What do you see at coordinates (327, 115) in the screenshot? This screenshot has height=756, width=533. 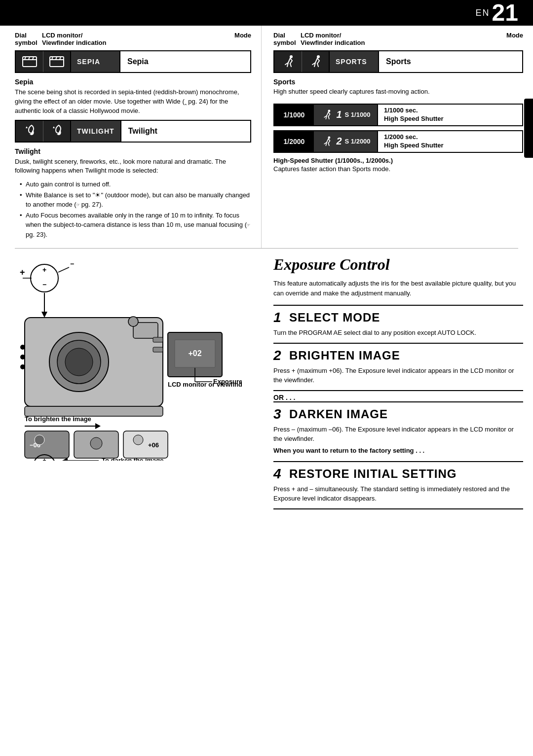 I see `shutter-1000-icon` at bounding box center [327, 115].